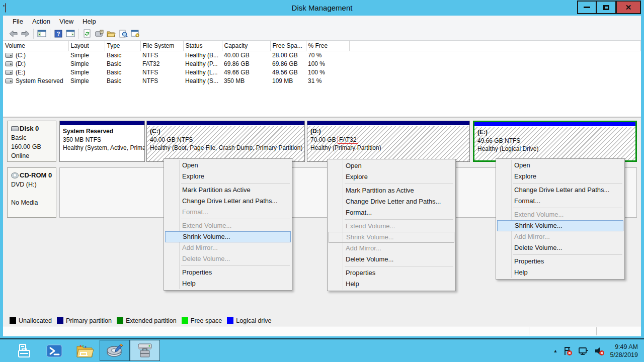  Describe the element at coordinates (90, 21) in the screenshot. I see `menu-help: Help` at that location.